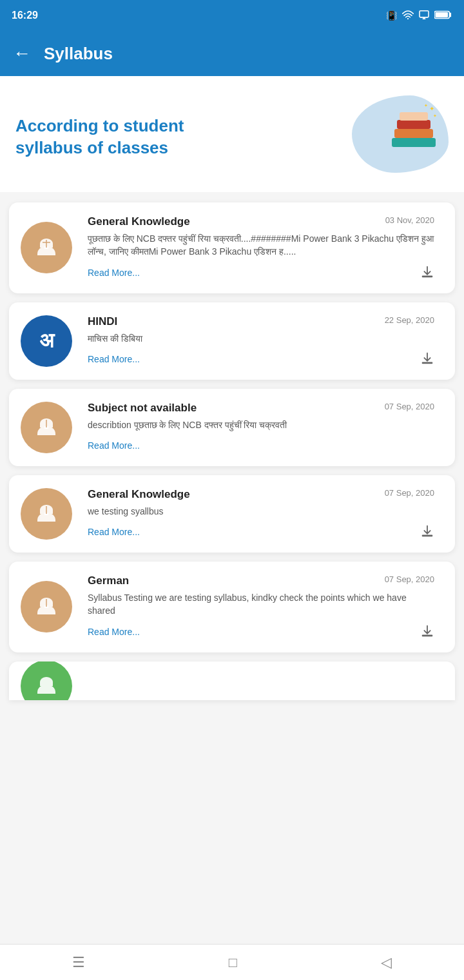 Image resolution: width=464 pixels, height=980 pixels. What do you see at coordinates (108, 581) in the screenshot?
I see `card-title: German` at bounding box center [108, 581].